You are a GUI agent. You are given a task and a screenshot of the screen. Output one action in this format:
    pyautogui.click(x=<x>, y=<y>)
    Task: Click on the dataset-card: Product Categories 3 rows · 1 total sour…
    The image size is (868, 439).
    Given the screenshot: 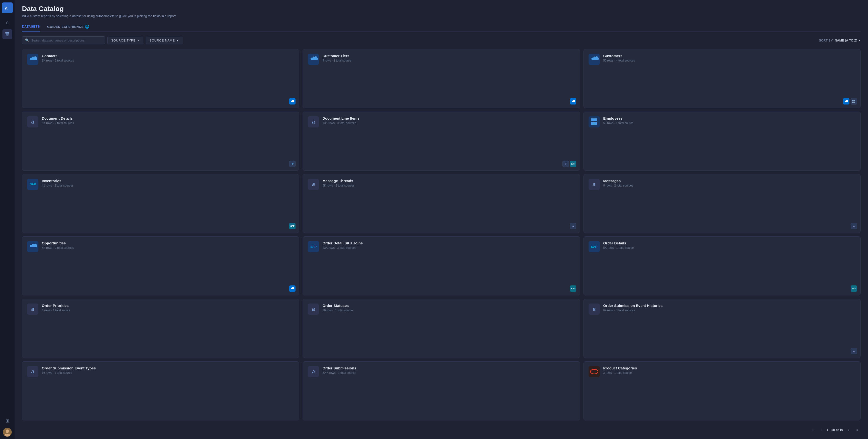 What is the action you would take?
    pyautogui.click(x=722, y=391)
    